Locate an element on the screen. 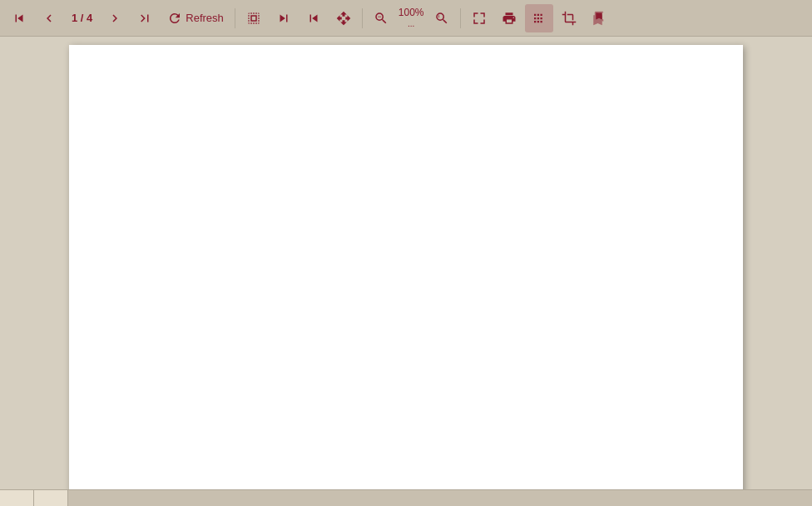 This screenshot has height=506, width=812. thumbnail-icon is located at coordinates (539, 18).